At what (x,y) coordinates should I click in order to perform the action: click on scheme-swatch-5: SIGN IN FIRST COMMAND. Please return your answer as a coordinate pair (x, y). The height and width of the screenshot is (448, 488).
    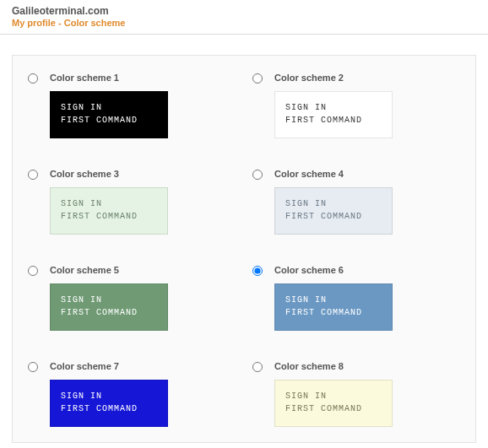
    Looking at the image, I should click on (109, 307).